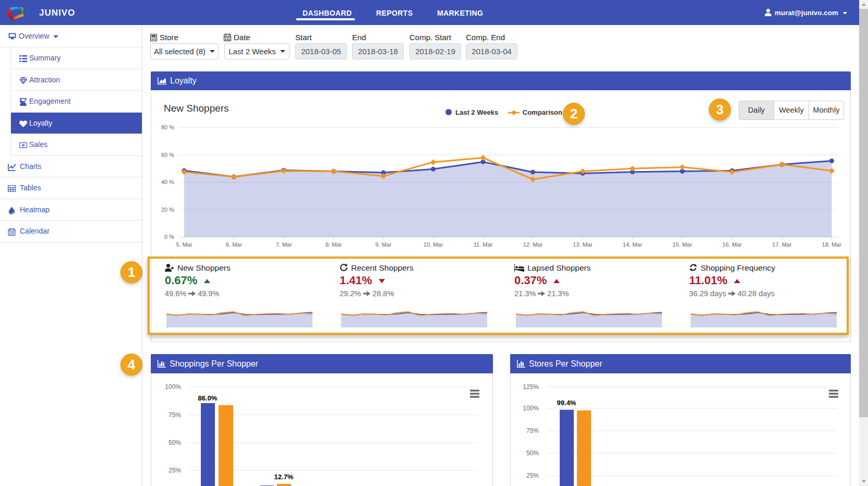 The image size is (868, 486). I want to click on svg-text: 1, so click(23, 145).